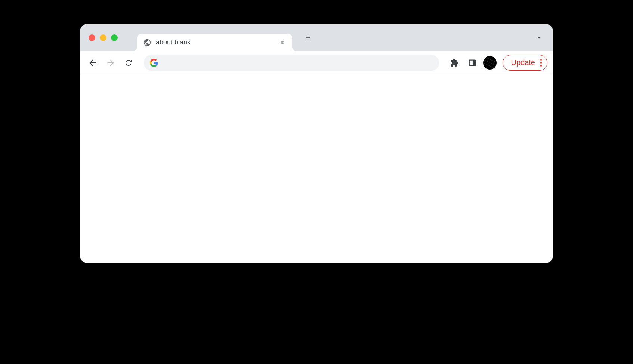  I want to click on update-button: Update, so click(525, 63).